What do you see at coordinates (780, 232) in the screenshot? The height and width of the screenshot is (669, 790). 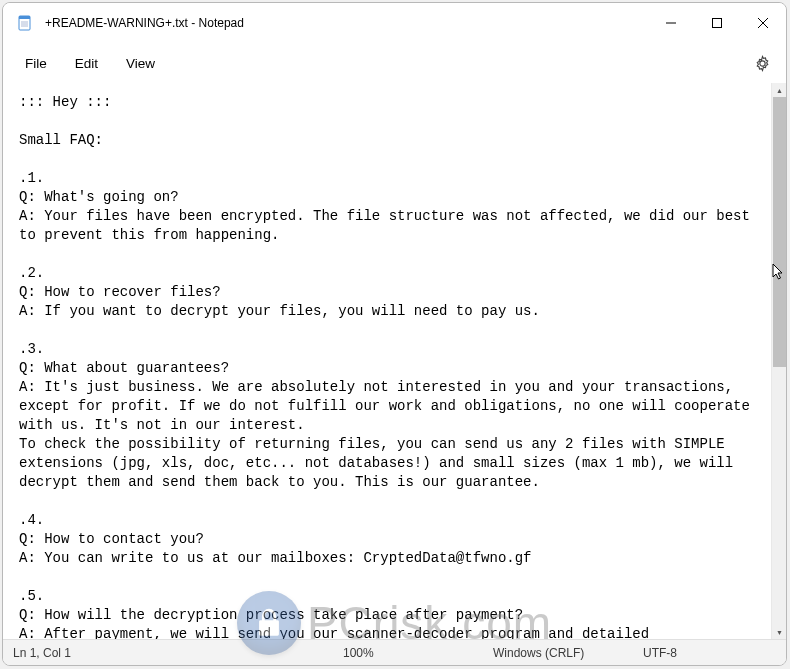 I see `scrollbar-thumb` at bounding box center [780, 232].